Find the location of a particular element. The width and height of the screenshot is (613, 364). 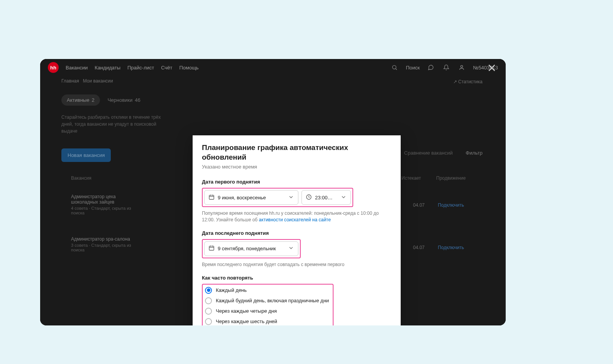

filter-button: Фильтр is located at coordinates (474, 153).